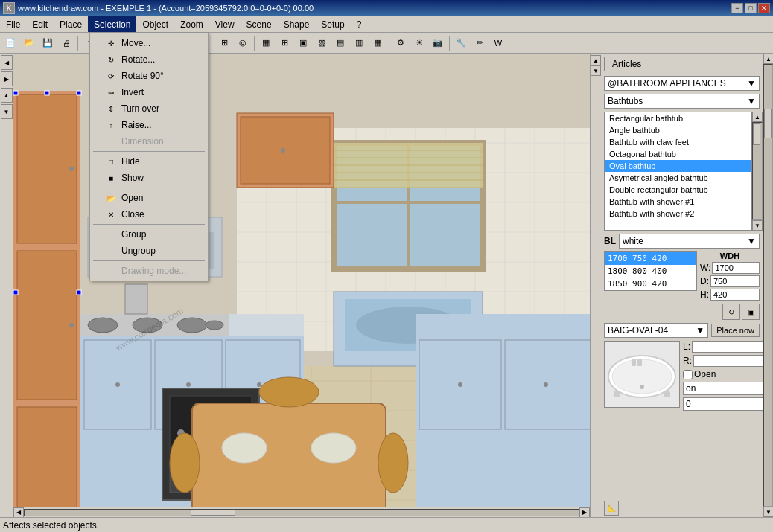 The image size is (773, 532). Describe the element at coordinates (7, 63) in the screenshot. I see `sidebar-btn-1: ◀` at that location.